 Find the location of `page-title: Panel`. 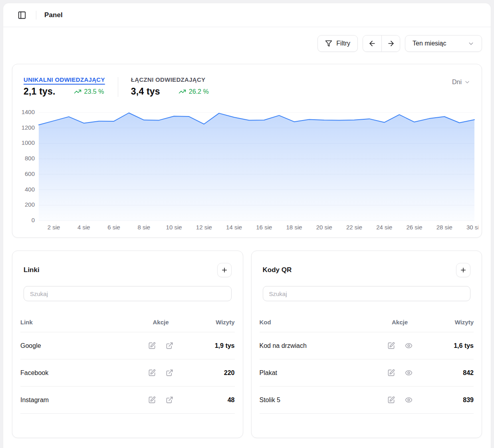

page-title: Panel is located at coordinates (54, 15).